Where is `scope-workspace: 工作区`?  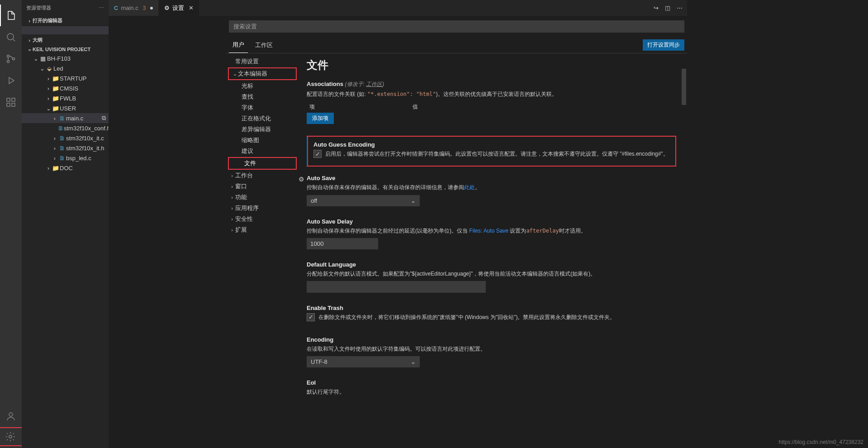
scope-workspace: 工作区 is located at coordinates (264, 45).